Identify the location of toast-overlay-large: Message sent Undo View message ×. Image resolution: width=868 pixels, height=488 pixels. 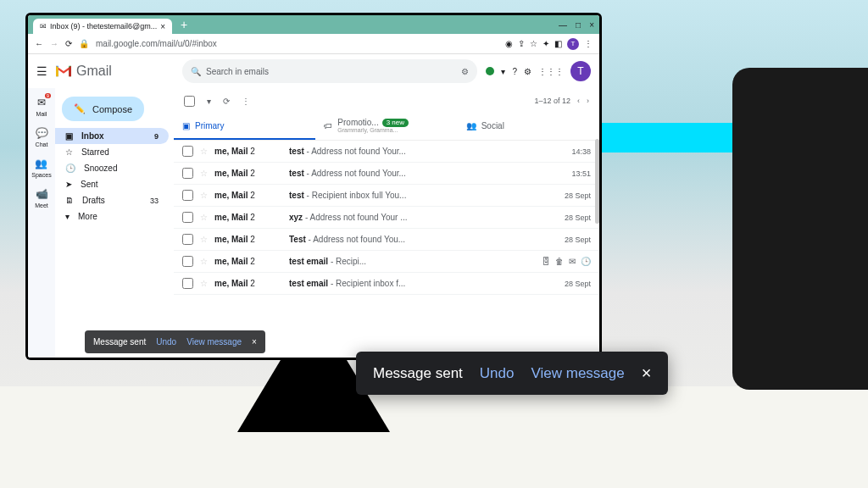
(512, 373).